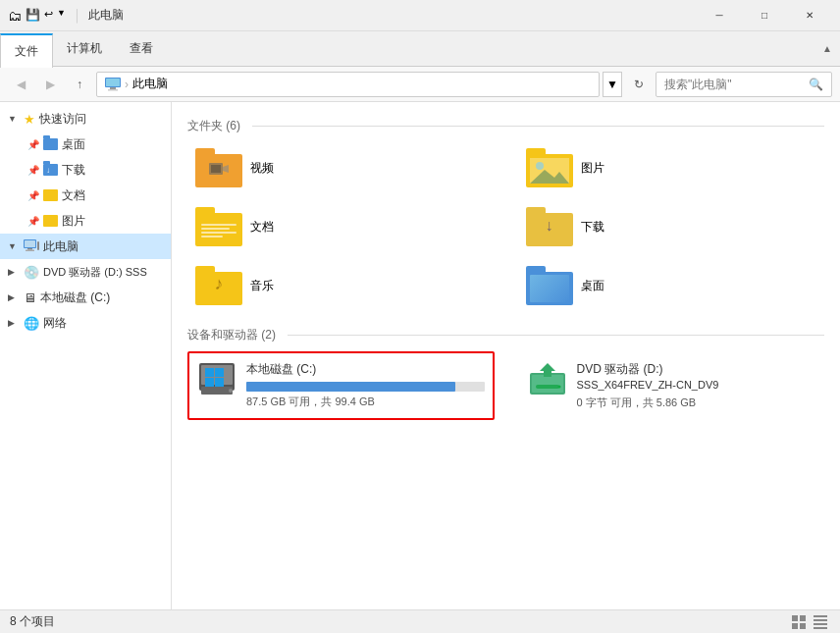  I want to click on picture-overlay-icon, so click(550, 171).